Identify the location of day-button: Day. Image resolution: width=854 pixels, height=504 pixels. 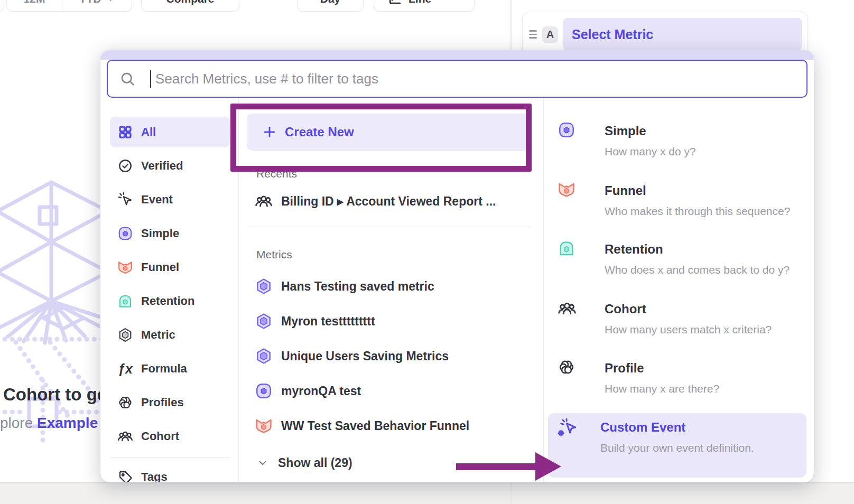
(330, 6).